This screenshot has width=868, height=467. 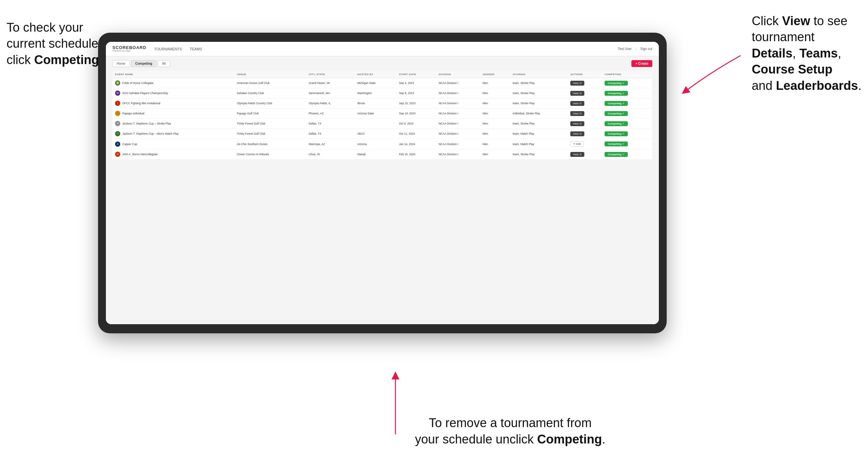 I want to click on nav-link-teams: TEAMS, so click(x=196, y=49).